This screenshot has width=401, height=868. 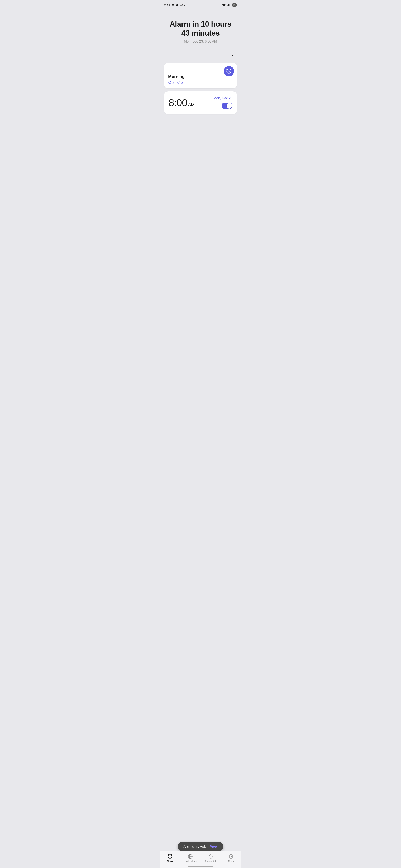 I want to click on inactive-count-item: 0, so click(x=180, y=83).